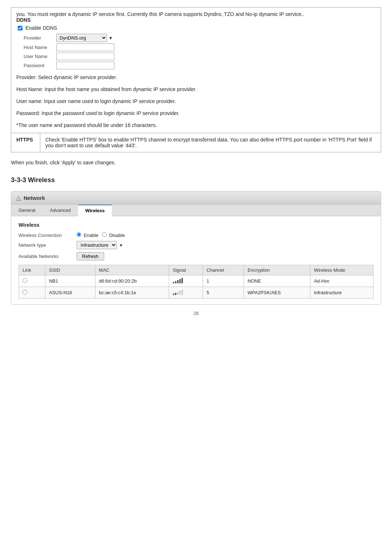 The image size is (392, 554). Describe the element at coordinates (196, 113) in the screenshot. I see `desc4: Password: Input the password used to log…` at that location.